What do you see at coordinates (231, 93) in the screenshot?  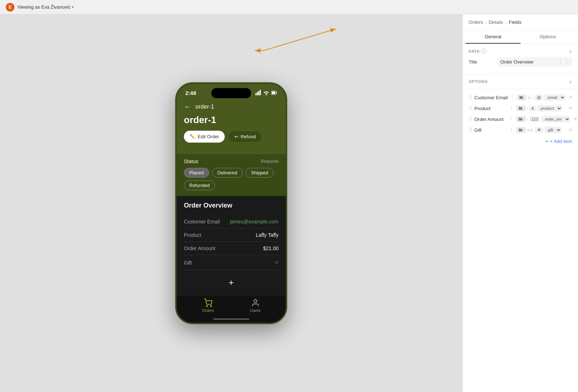 I see `dynamic-island` at bounding box center [231, 93].